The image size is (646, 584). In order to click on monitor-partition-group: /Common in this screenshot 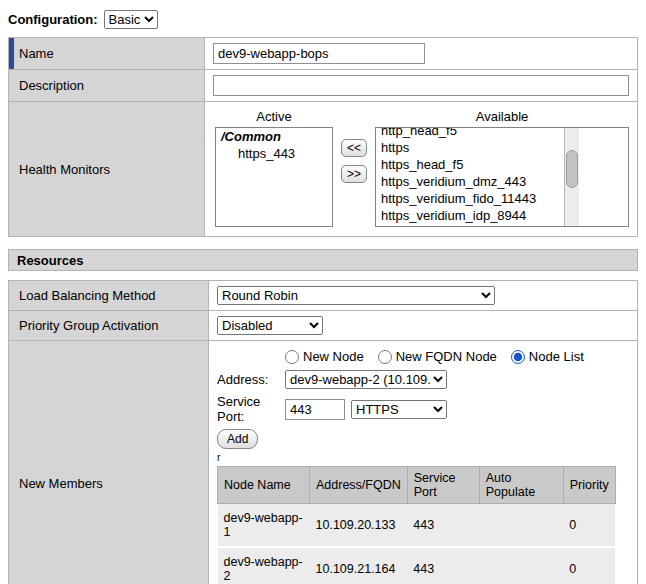, I will do `click(274, 136)`.